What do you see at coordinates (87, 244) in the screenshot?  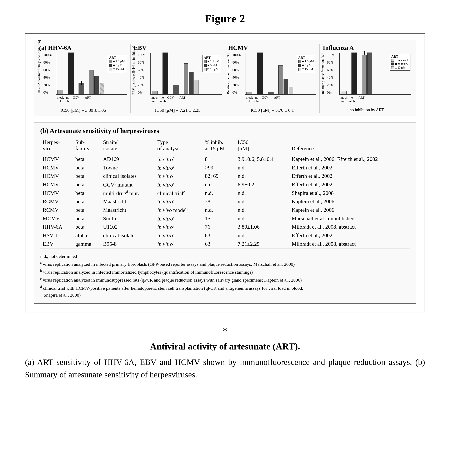 I see `cell-subfamily: gamma` at bounding box center [87, 244].